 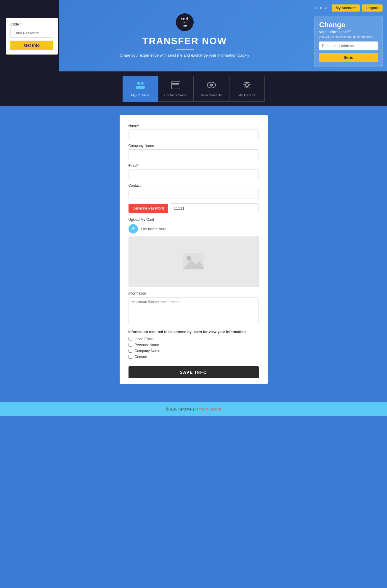 What do you see at coordinates (194, 151) in the screenshot?
I see `company-group: Company Name` at bounding box center [194, 151].